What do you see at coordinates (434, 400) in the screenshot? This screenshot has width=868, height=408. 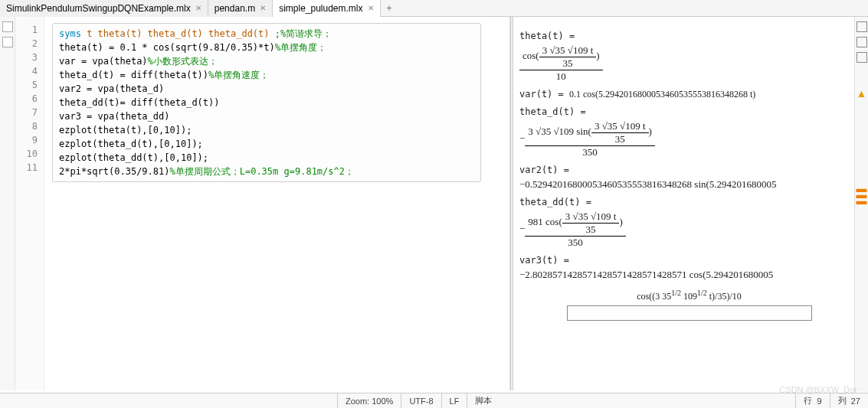 I see `status-bar: Zoom: 100% UTF-8 LF 脚本 行 9 列 27` at bounding box center [434, 400].